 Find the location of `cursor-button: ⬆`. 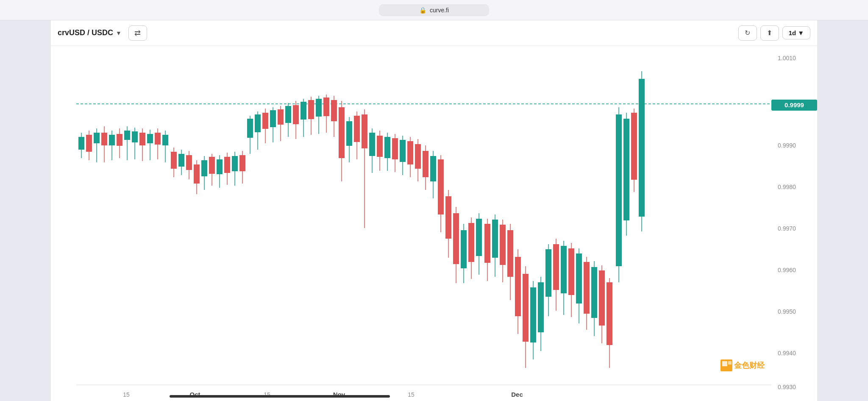

cursor-button: ⬆ is located at coordinates (770, 33).